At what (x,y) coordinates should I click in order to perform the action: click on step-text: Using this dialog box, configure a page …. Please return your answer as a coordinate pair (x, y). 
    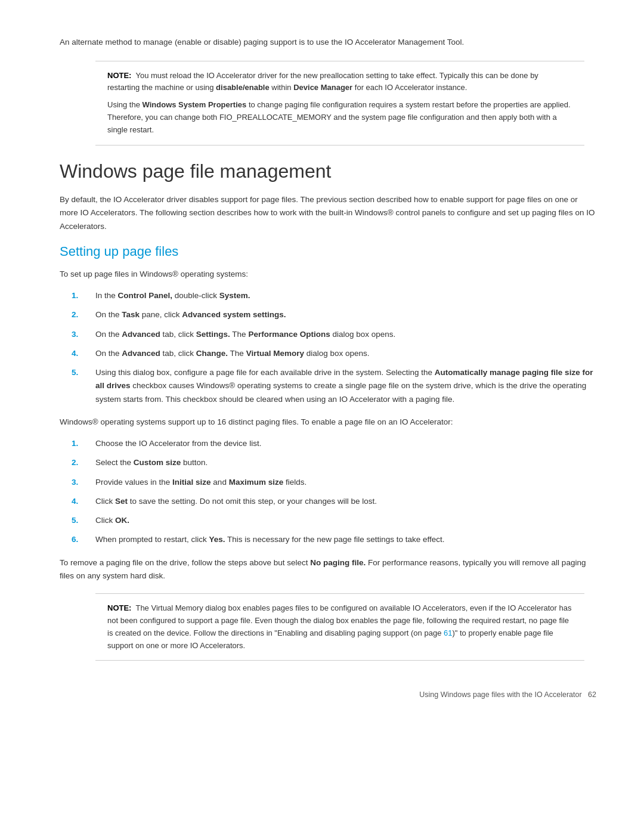
    Looking at the image, I should click on (346, 386).